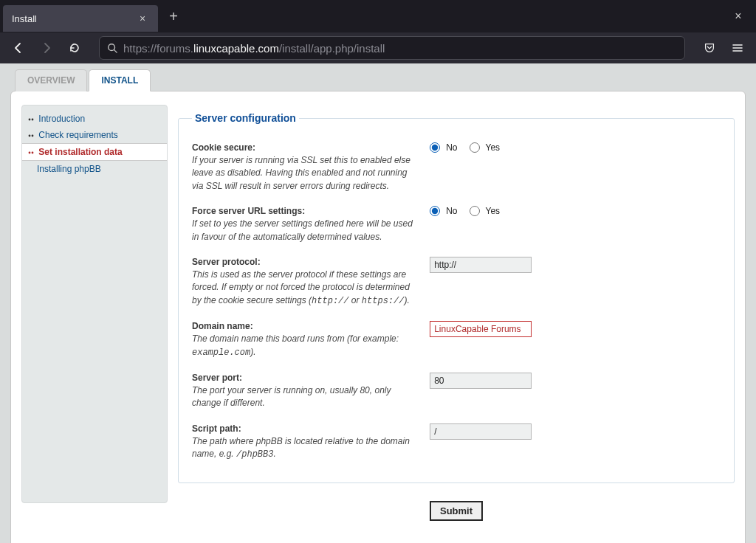 Image resolution: width=756 pixels, height=543 pixels. I want to click on tab-title: Install, so click(24, 19).